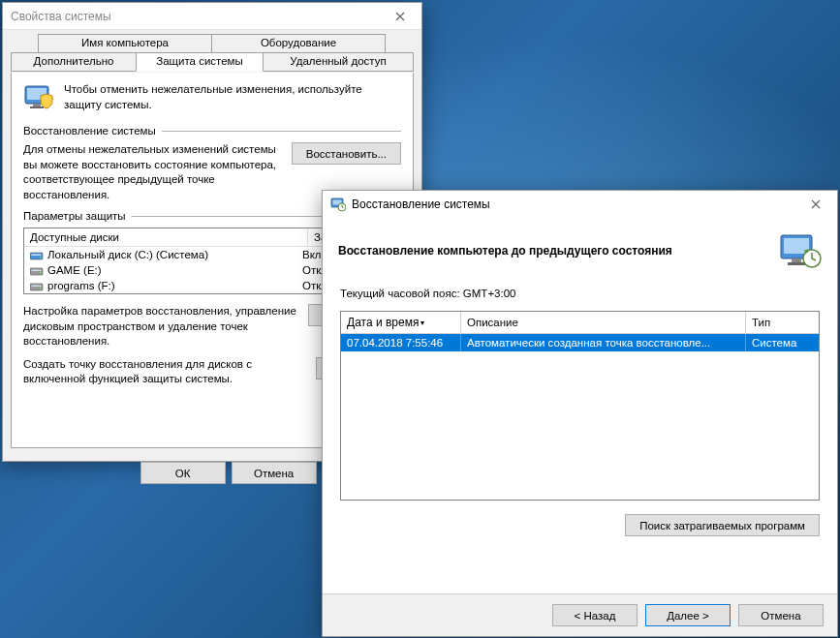 The width and height of the screenshot is (840, 638). What do you see at coordinates (75, 216) in the screenshot?
I see `params-group-label: Параметры защиты` at bounding box center [75, 216].